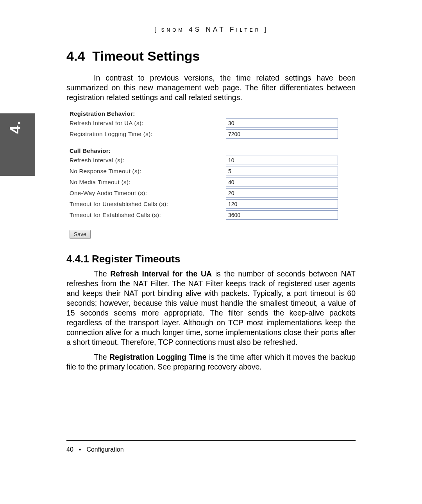 This screenshot has width=422, height=504. What do you see at coordinates (266, 30) in the screenshot?
I see `header-close-bracket: ]` at bounding box center [266, 30].